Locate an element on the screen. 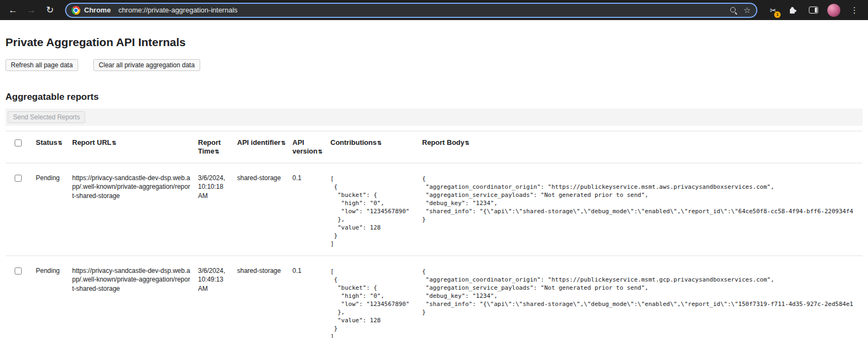  address-bar: Chrome chrome://private-aggregation-inte… is located at coordinates (411, 10).